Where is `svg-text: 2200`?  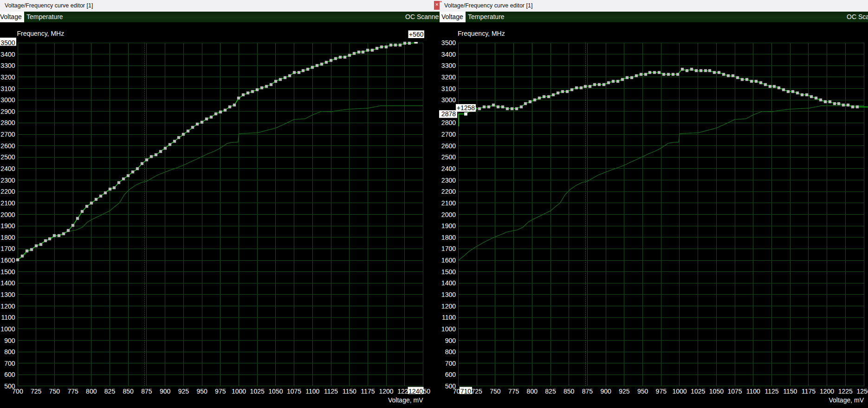 svg-text: 2200 is located at coordinates (7, 191).